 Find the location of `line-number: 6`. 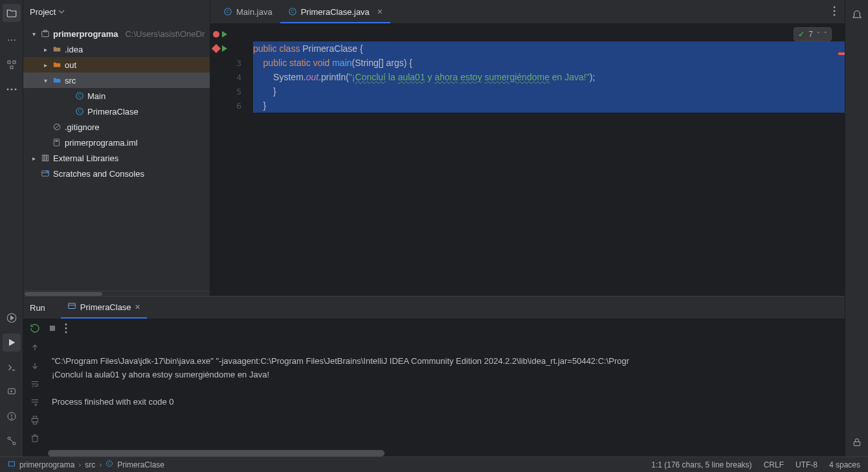

line-number: 6 is located at coordinates (230, 106).